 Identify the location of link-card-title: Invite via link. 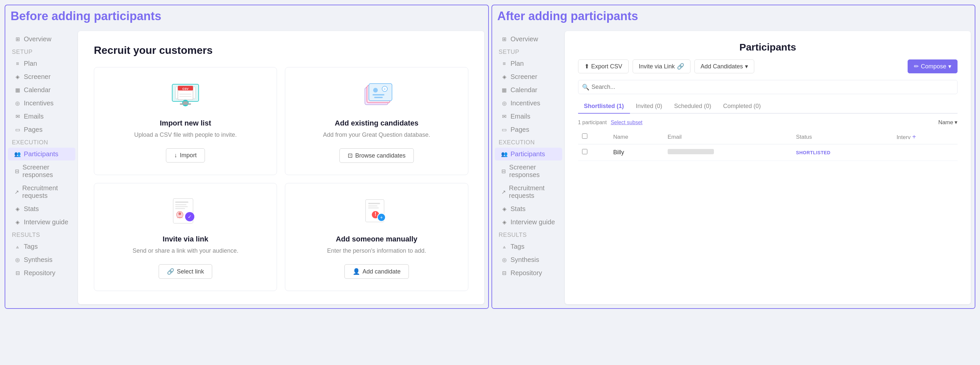
(185, 239).